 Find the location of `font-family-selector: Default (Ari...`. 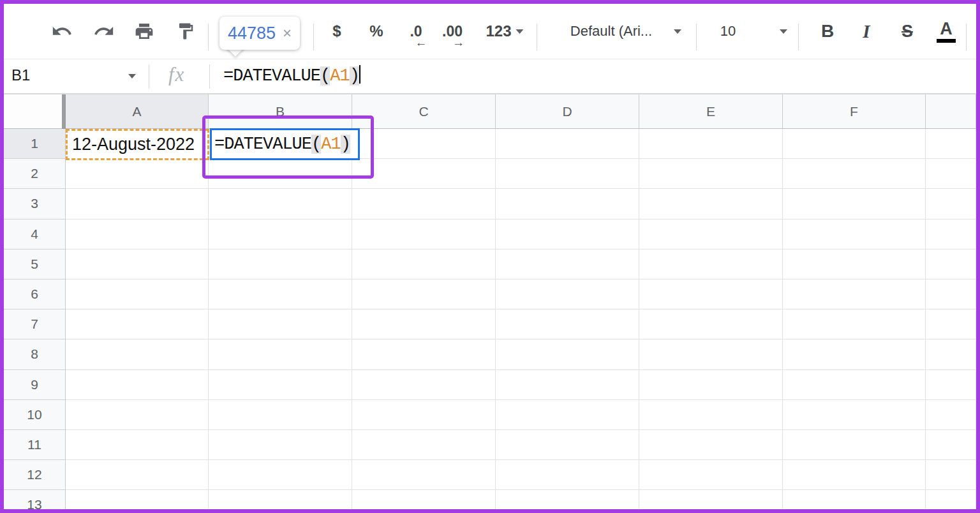

font-family-selector: Default (Ari... is located at coordinates (611, 31).